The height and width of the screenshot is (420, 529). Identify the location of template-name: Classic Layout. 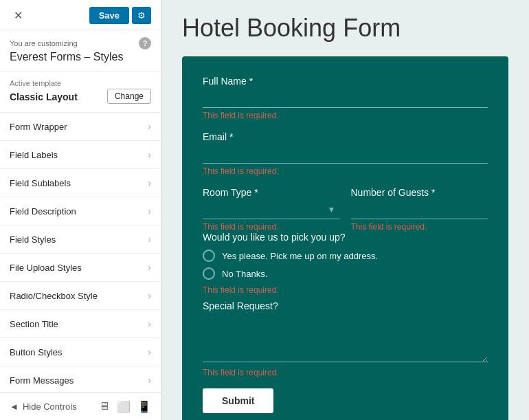
(44, 97).